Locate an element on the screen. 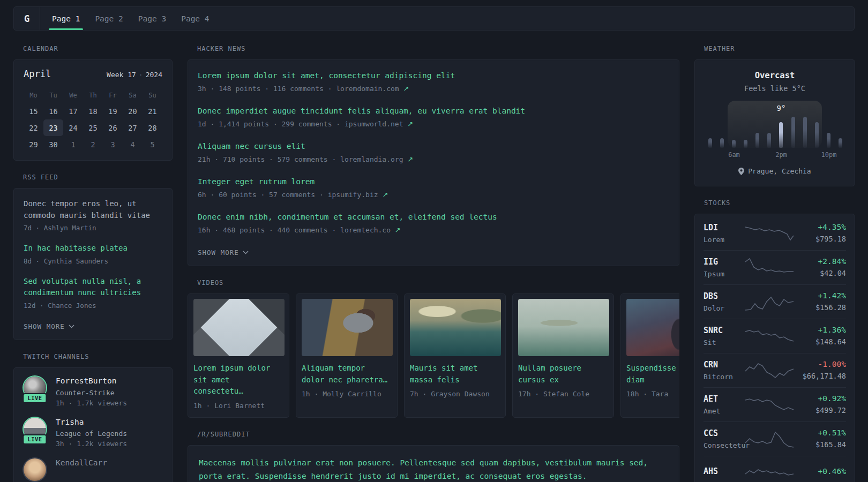  stock-price: $499.72 is located at coordinates (821, 410).